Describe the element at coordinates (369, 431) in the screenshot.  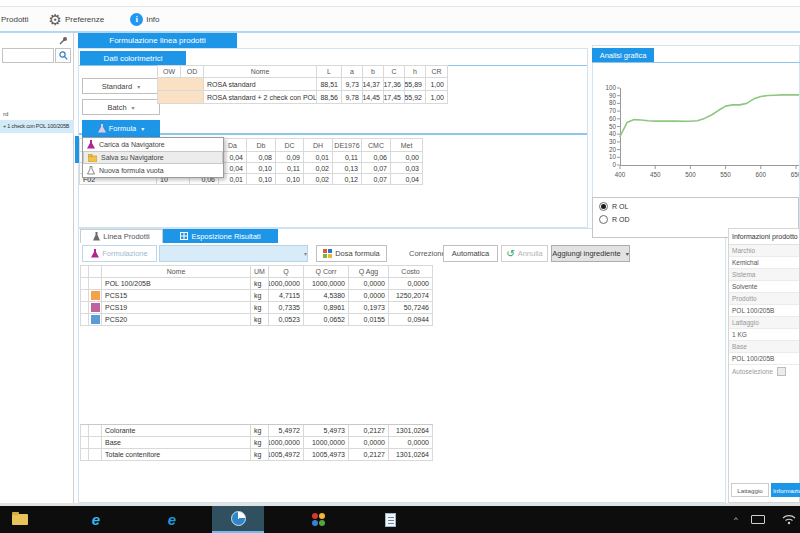
I see `cell: 0,2127` at that location.